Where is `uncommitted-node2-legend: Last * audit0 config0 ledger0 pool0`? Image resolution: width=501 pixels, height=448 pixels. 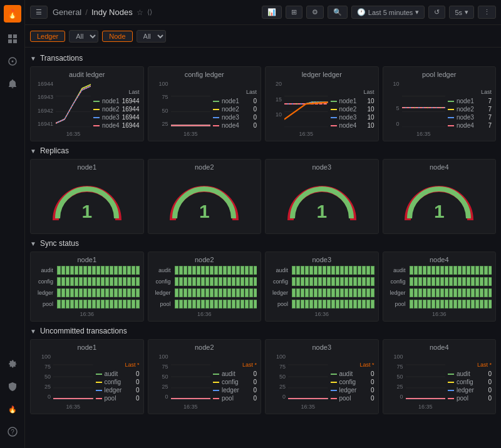 uncommitted-node2-legend: Last * audit0 config0 ledger0 pool0 is located at coordinates (235, 382).